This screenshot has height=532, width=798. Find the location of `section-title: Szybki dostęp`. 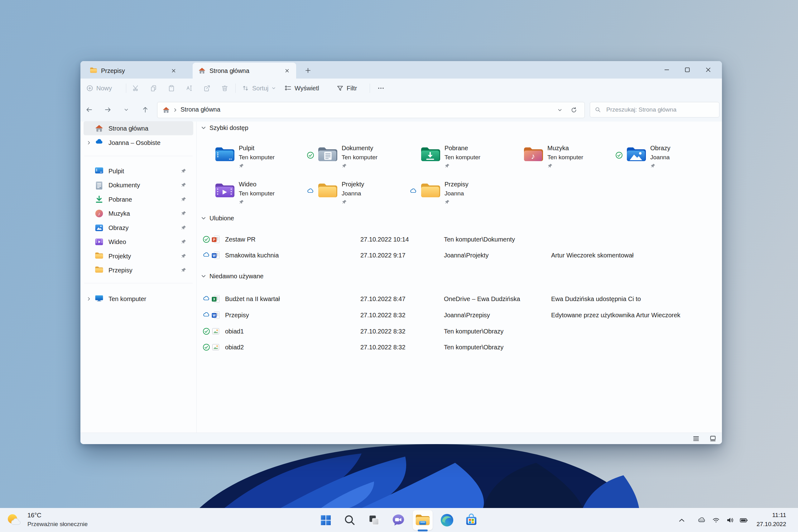

section-title: Szybki dostęp is located at coordinates (229, 128).